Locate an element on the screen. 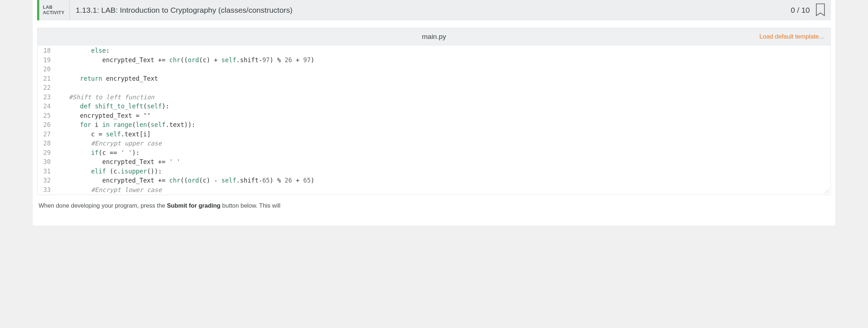  code-line: else: is located at coordinates (444, 51).